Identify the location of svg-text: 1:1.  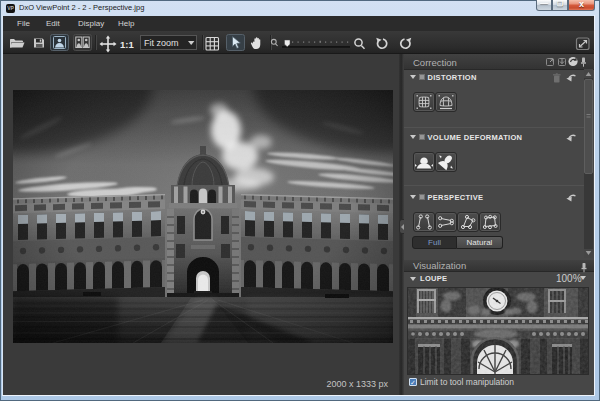
(127, 44).